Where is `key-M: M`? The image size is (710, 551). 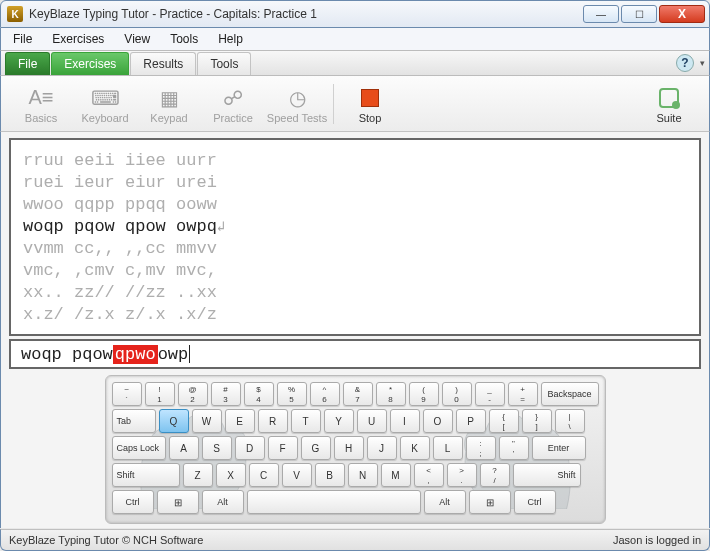 key-M: M is located at coordinates (396, 475).